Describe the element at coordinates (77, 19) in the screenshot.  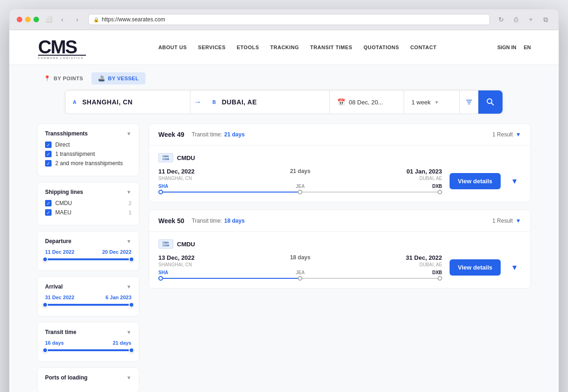
I see `forward-button: ›` at that location.